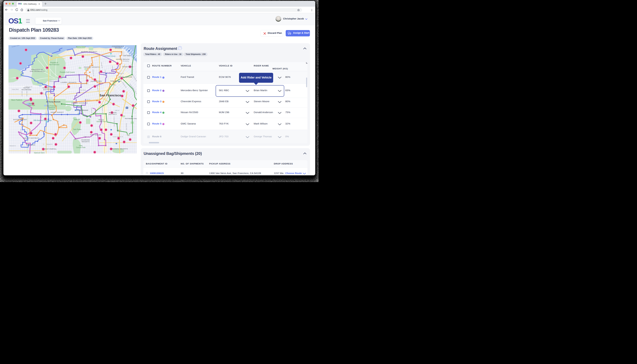 This screenshot has height=364, width=637. I want to click on svg-text: LAUREL HEIGHTS, so click(68, 82).